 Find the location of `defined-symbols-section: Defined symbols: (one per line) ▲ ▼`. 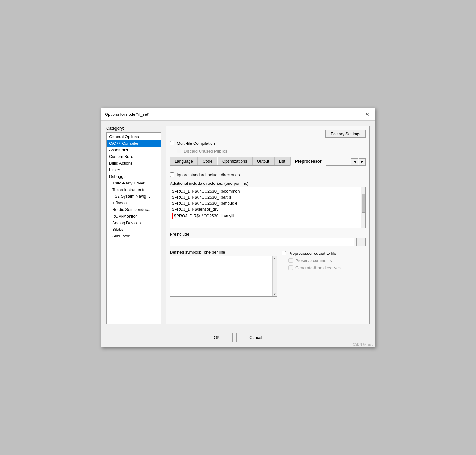

defined-symbols-section: Defined symbols: (one per line) ▲ ▼ is located at coordinates (268, 273).